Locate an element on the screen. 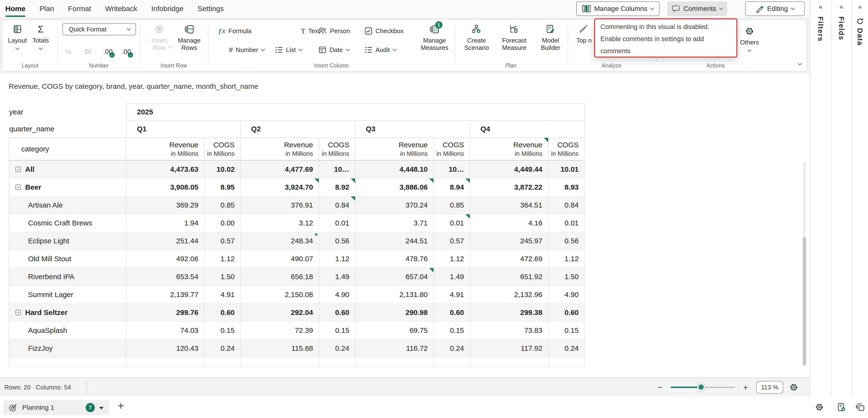 This screenshot has width=868, height=418. table-cell: 472.69 is located at coordinates (509, 259).